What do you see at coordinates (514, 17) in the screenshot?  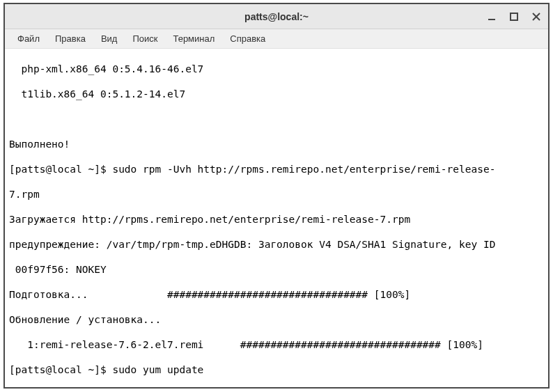 I see `maximize-icon` at bounding box center [514, 17].